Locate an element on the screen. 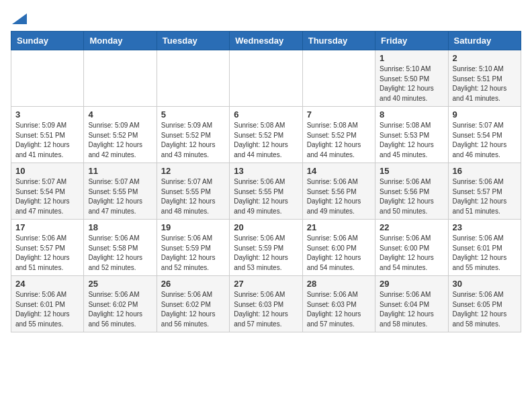 The width and height of the screenshot is (532, 411). calendar-cell: 17Sunrise: 5:06 AMSunset: 5:57 PMDayligh… is located at coordinates (48, 248).